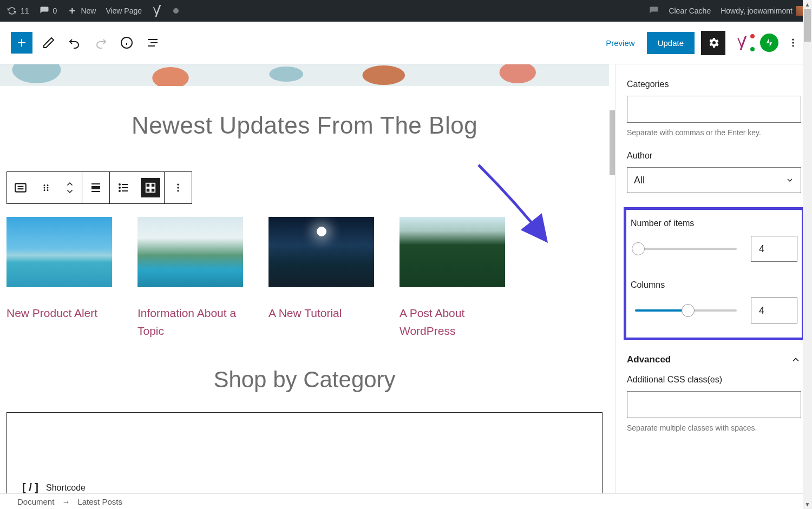 Image resolution: width=812 pixels, height=509 pixels. What do you see at coordinates (198, 278) in the screenshot?
I see `post-card: Information About a Topic` at bounding box center [198, 278].